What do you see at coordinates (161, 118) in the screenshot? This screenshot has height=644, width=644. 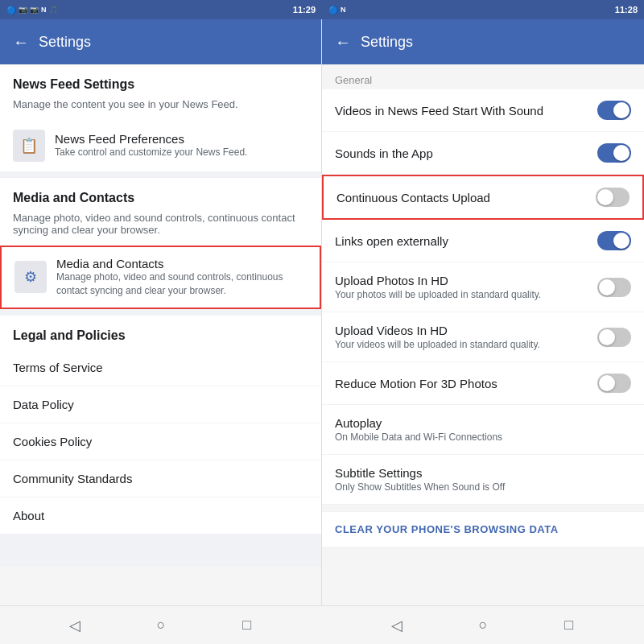 I see `news-feed-section: News Feed Settings Manage the content yo…` at bounding box center [161, 118].